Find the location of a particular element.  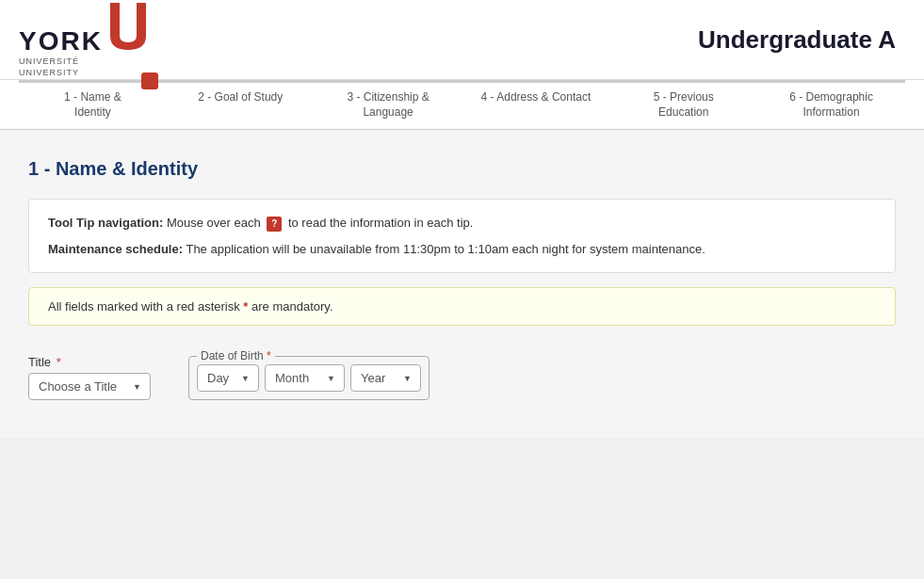

tooltip-nav-desc1: Mouse over each is located at coordinates (215, 222).